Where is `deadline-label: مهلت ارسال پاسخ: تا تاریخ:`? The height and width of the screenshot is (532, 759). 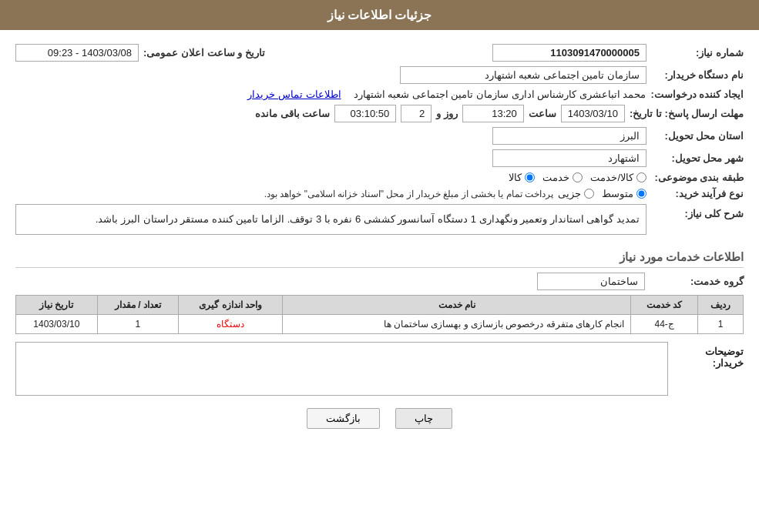
deadline-label: مهلت ارسال پاسخ: تا تاریخ: is located at coordinates (687, 114).